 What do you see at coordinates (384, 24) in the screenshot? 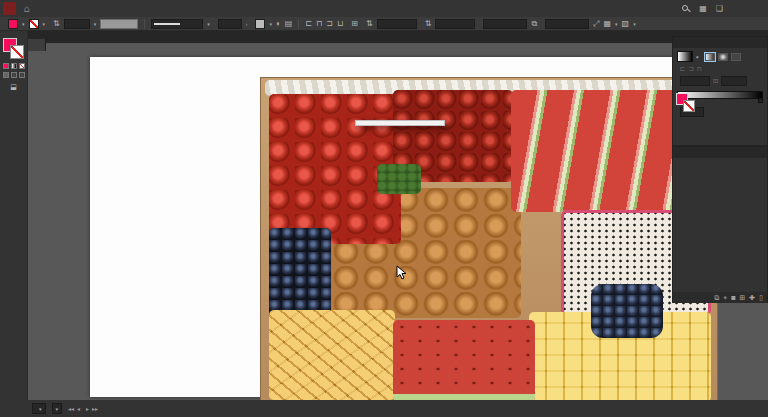
I see `control-bar: ▾ ▾ ⇅ ▾ ▾ › ▾ ◐ ▤ ⊏ ⊓ ⊐ ⊔ ⊞ ⇅ ⇅ ⧉ ⤢ ▦▾ ▧…` at bounding box center [384, 24].